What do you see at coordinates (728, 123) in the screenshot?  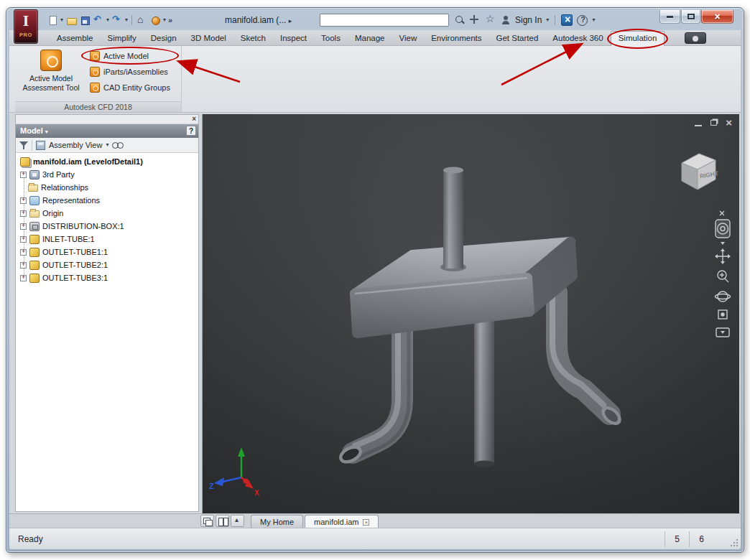 I see `doc-close-icon: ×` at bounding box center [728, 123].